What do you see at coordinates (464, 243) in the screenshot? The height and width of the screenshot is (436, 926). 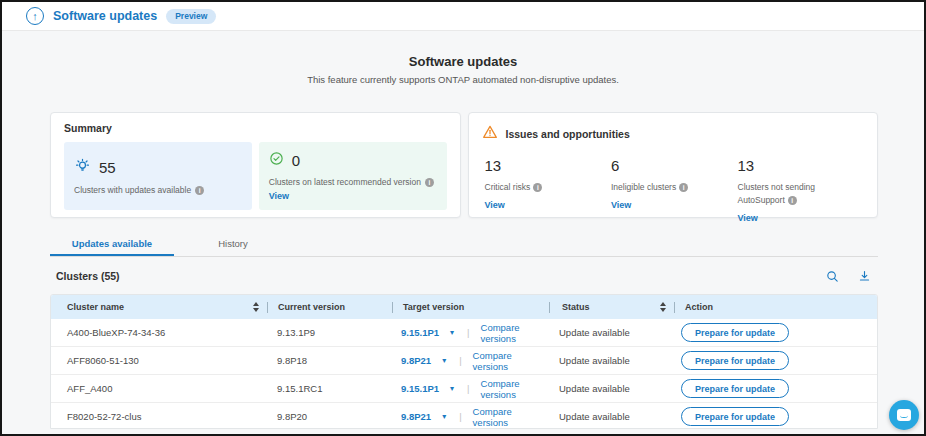 I see `tab-bar: Updates available History` at bounding box center [464, 243].